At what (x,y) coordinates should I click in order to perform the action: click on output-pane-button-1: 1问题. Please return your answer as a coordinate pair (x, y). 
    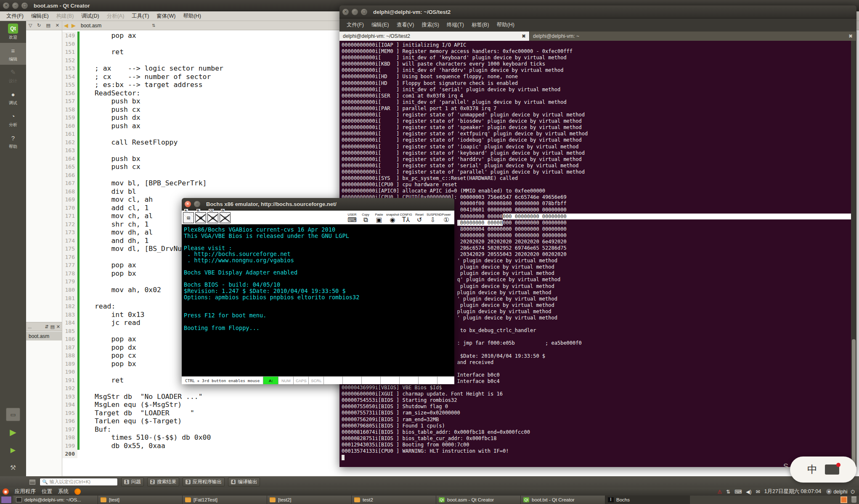
    Looking at the image, I should click on (133, 482).